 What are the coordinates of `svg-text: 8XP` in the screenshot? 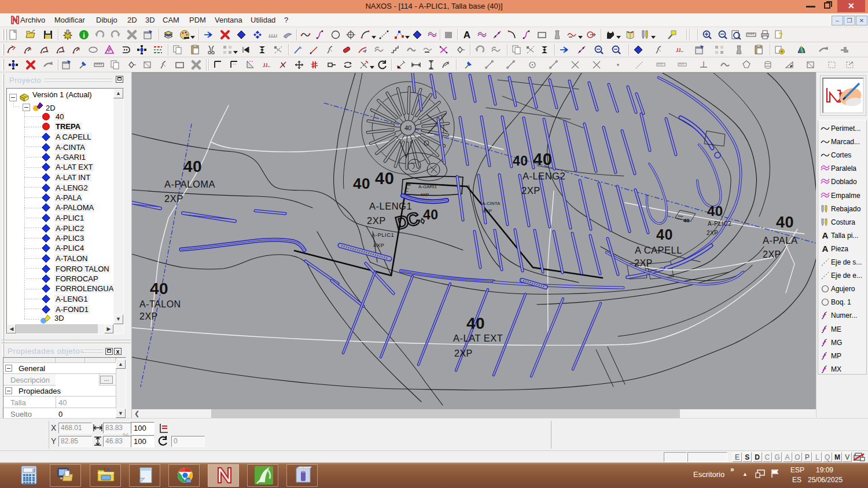 It's located at (487, 211).